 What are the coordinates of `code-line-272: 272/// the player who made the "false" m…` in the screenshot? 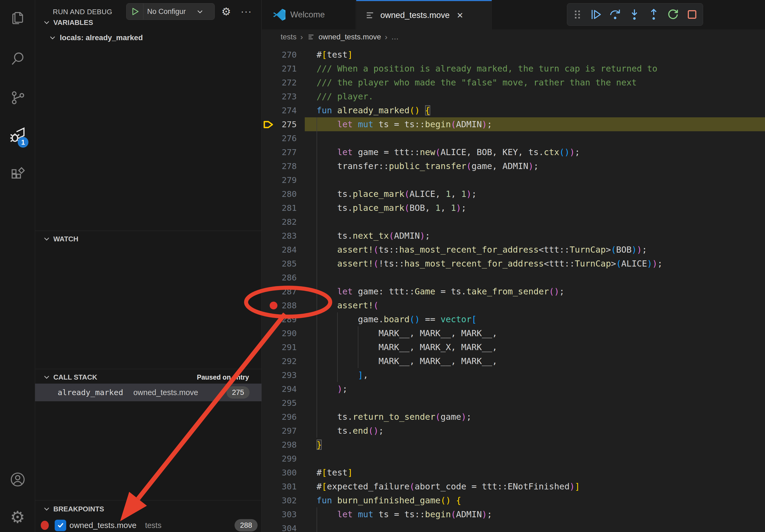 It's located at (513, 83).